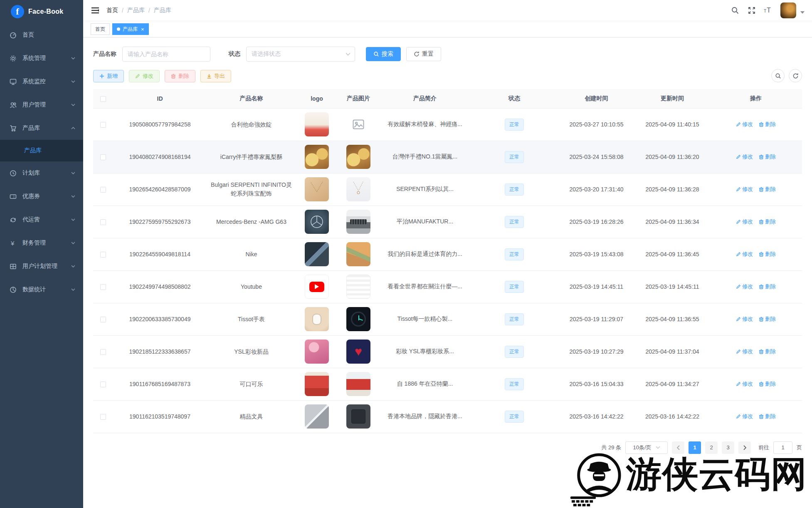  What do you see at coordinates (42, 35) in the screenshot?
I see `sidebar-item: 首页` at bounding box center [42, 35].